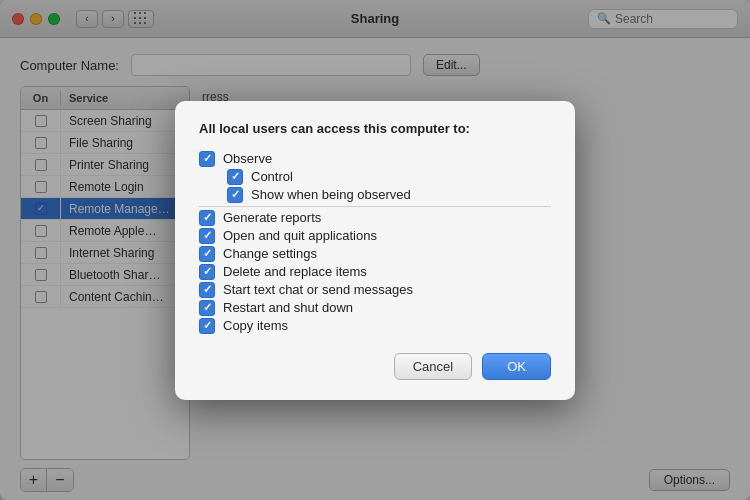  What do you see at coordinates (375, 159) in the screenshot?
I see `permission-row-observe: Observe` at bounding box center [375, 159].